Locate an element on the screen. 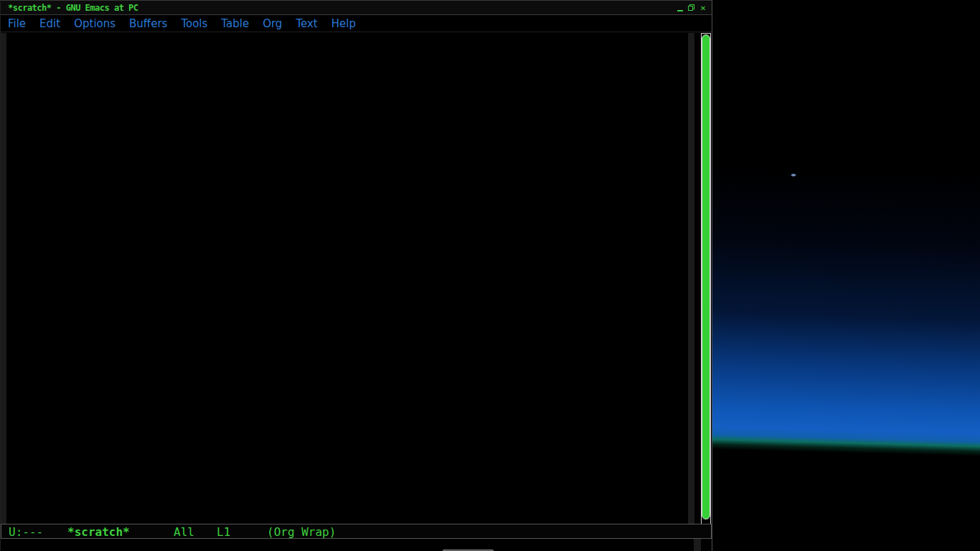 This screenshot has width=980, height=551. title-bar: *scratch* - GNU Emacs at PC ✕ is located at coordinates (356, 8).